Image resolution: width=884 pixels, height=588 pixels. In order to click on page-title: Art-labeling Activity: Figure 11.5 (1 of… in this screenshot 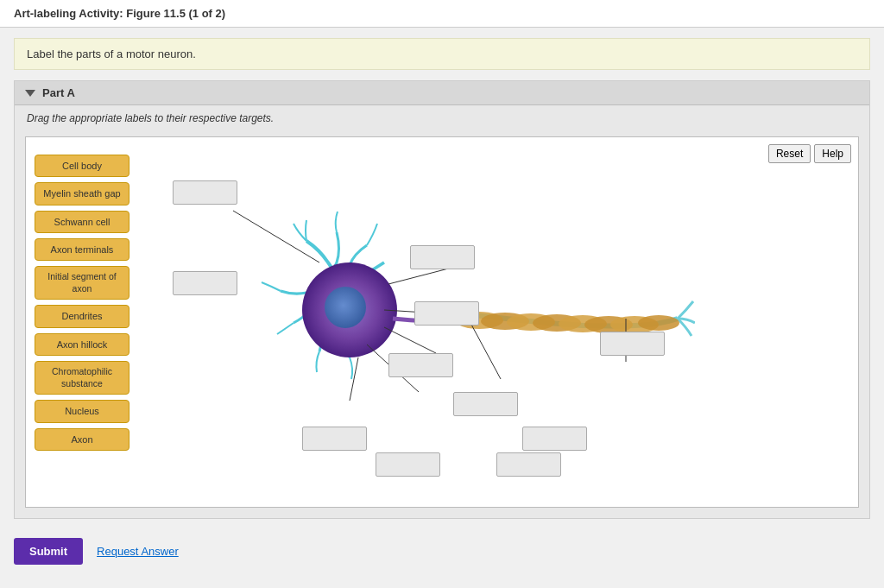, I will do `click(119, 14)`.